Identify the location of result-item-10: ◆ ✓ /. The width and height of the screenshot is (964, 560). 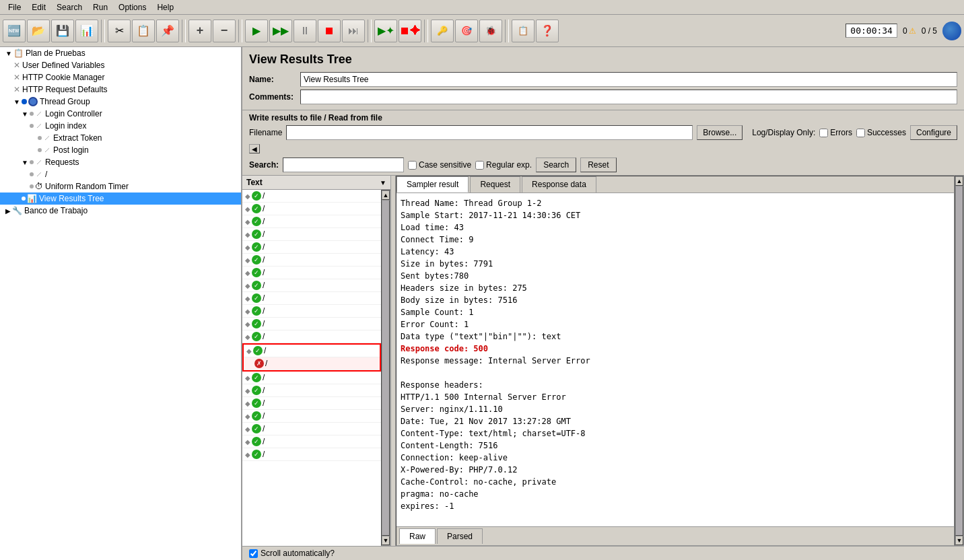
(312, 311).